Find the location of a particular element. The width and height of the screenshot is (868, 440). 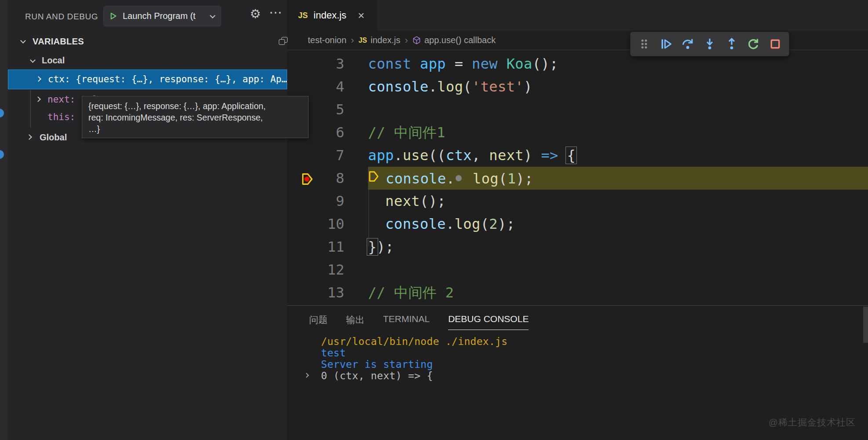

restart-icon is located at coordinates (753, 44).